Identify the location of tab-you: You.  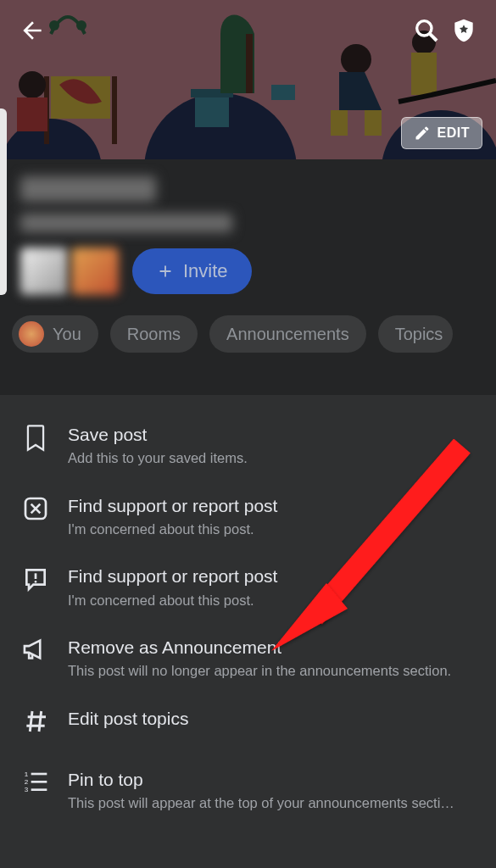
(55, 334).